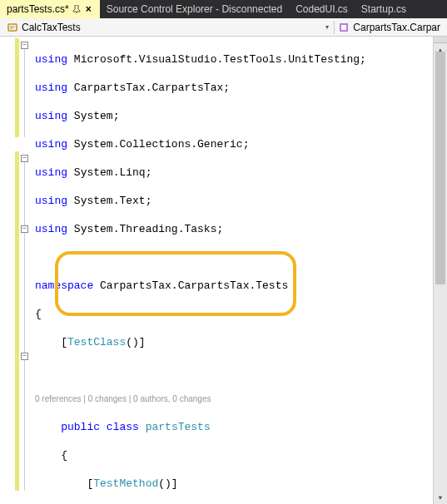  What do you see at coordinates (195, 9) in the screenshot?
I see `tab-label: Source Control Explorer - Disconnected` at bounding box center [195, 9].